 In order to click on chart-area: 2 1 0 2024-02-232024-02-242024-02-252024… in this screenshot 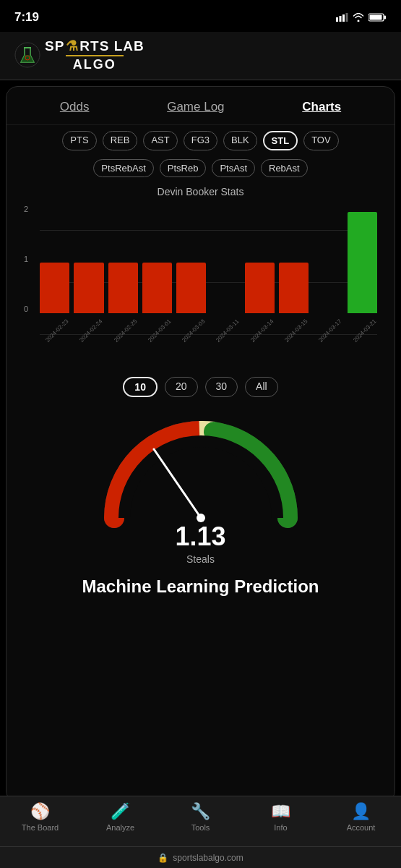, I will do `click(201, 270)`.